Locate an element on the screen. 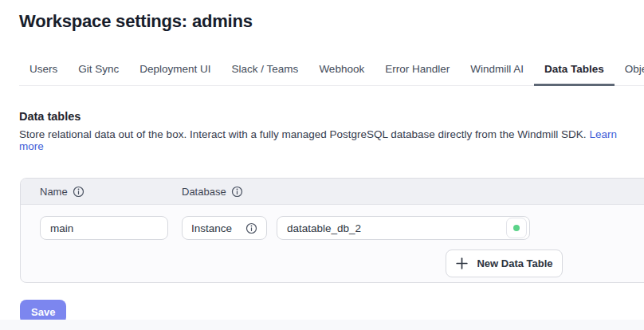 The height and width of the screenshot is (330, 644). name-header-label: Name is located at coordinates (54, 191).